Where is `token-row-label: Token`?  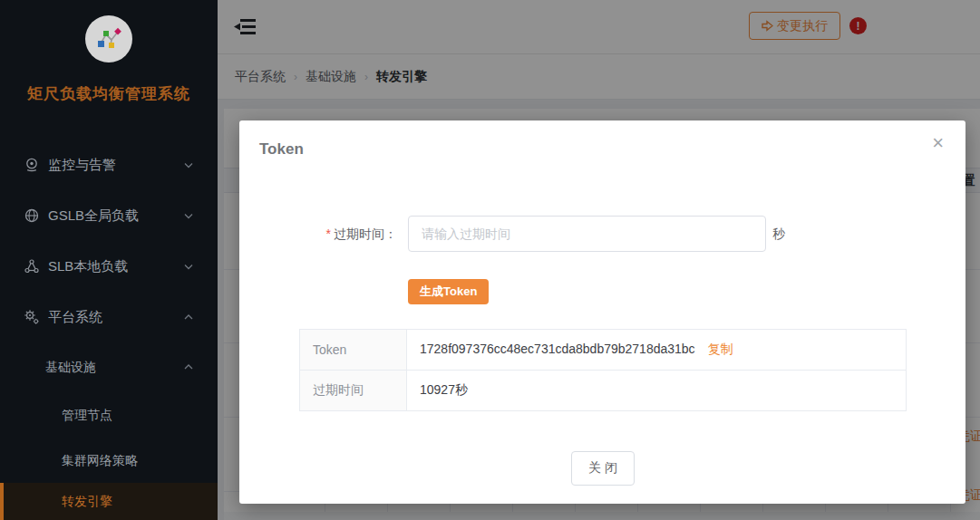
token-row-label: Token is located at coordinates (354, 350).